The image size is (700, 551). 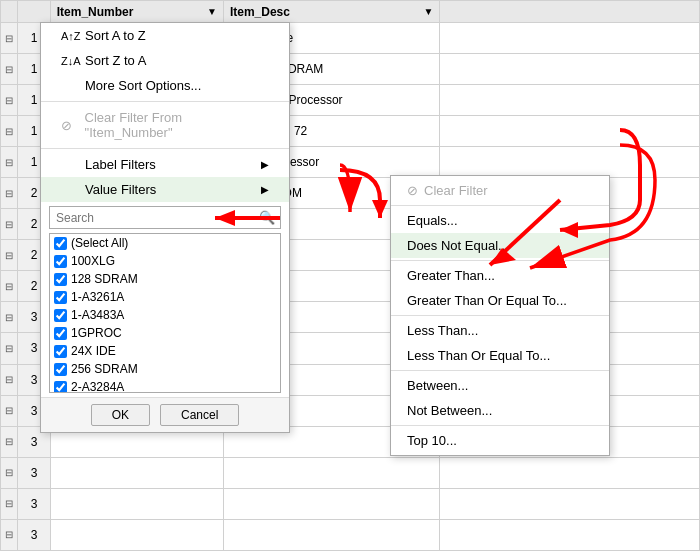 I want to click on menu-item-clear_filter: ⊘Clear Filter From "Item_Number", so click(x=165, y=125).